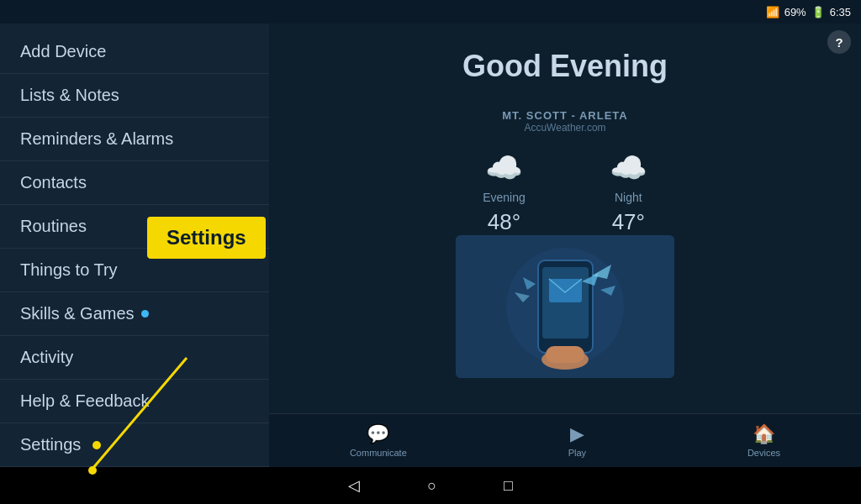 Image resolution: width=861 pixels, height=504 pixels. Describe the element at coordinates (378, 434) in the screenshot. I see `communicate-icon: 💬` at that location.